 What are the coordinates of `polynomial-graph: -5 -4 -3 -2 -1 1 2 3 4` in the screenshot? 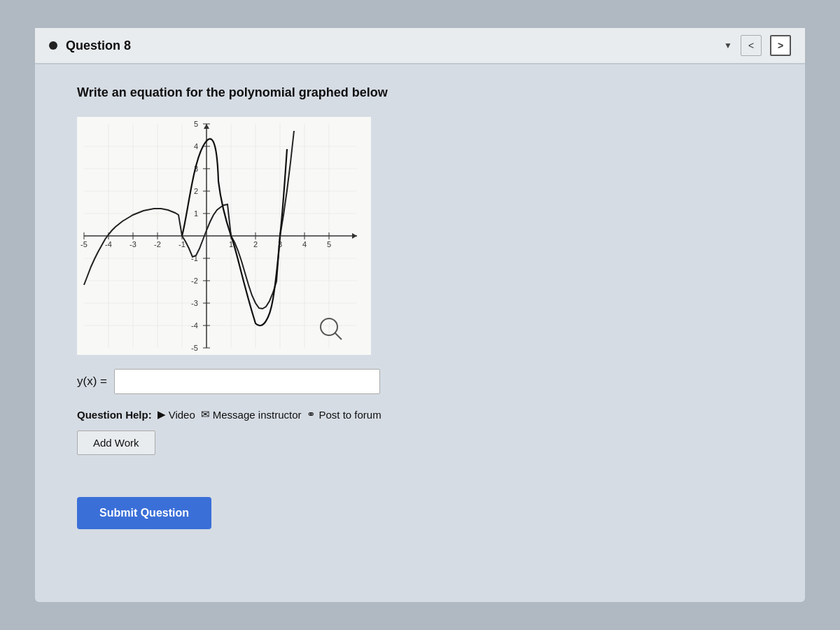 It's located at (224, 236).